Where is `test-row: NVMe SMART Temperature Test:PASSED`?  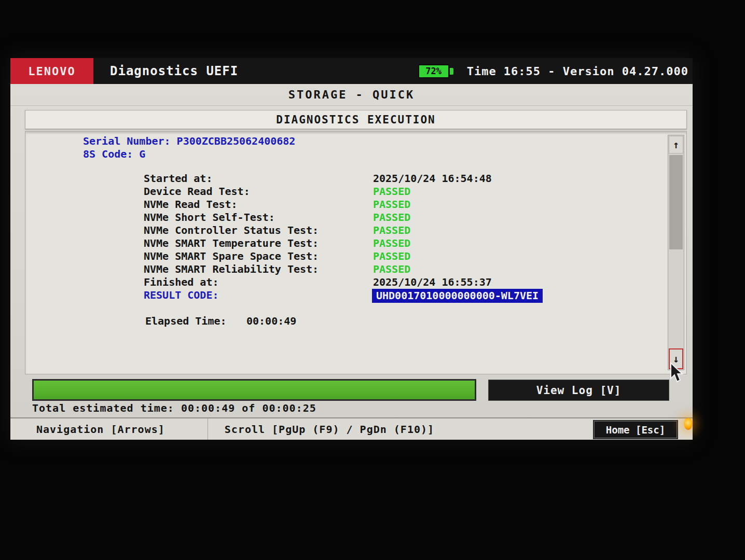 test-row: NVMe SMART Temperature Test:PASSED is located at coordinates (356, 244).